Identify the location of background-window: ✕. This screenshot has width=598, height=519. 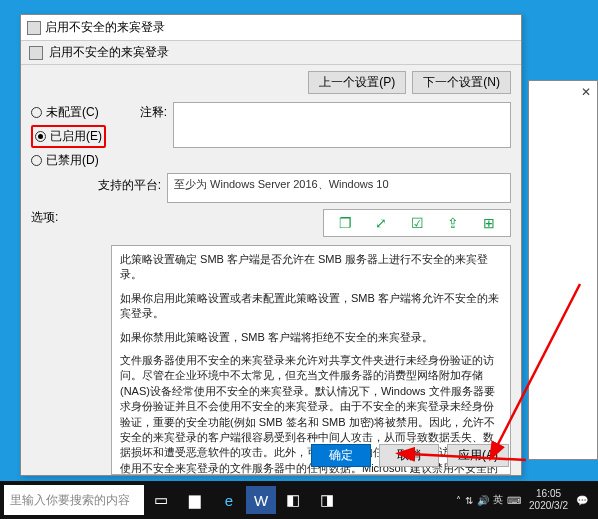
(563, 270).